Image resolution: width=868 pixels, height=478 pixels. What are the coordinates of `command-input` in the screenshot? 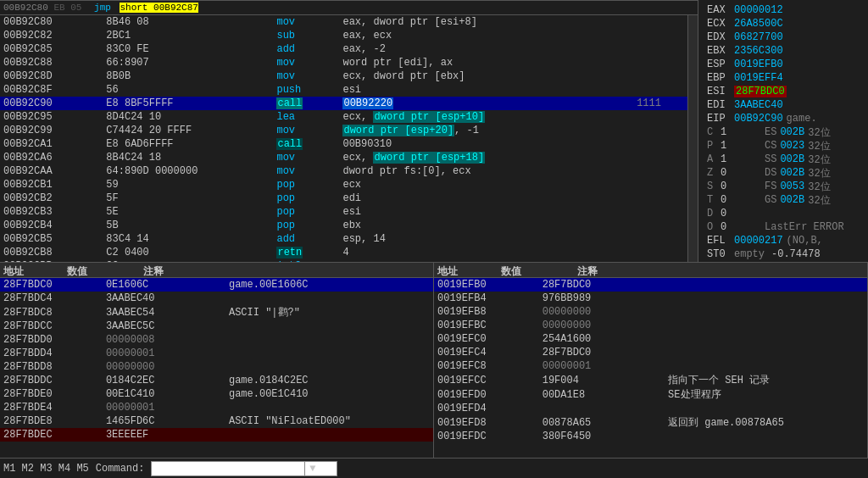 It's located at (228, 469).